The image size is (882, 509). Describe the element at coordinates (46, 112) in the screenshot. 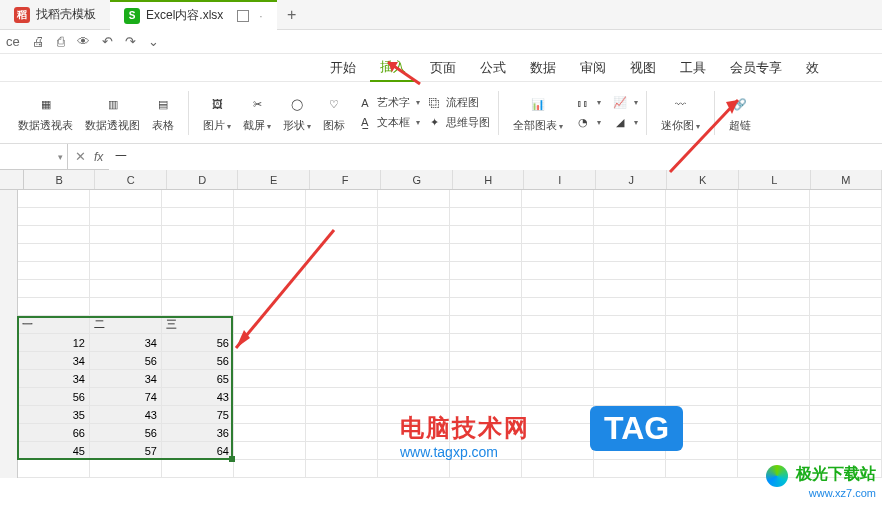

I see `pivot-table-button: ▦ 数据透视表` at that location.